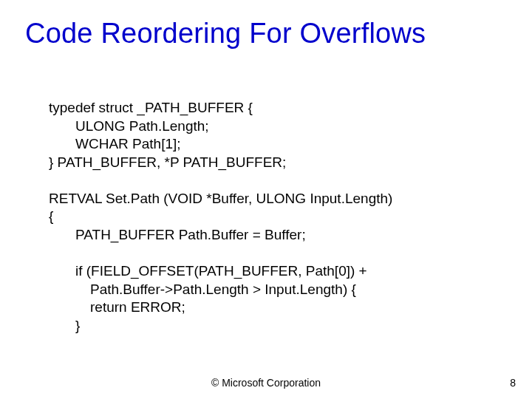  Describe the element at coordinates (220, 163) in the screenshot. I see `code-line: } PATH_BUFFER, *P PATH_BUFFER;` at that location.